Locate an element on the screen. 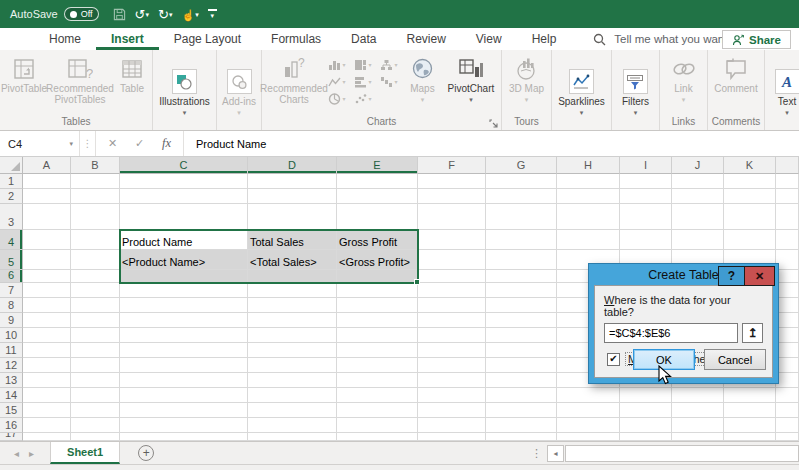 Image resolution: width=799 pixels, height=470 pixels. cell-A10 is located at coordinates (47, 336).